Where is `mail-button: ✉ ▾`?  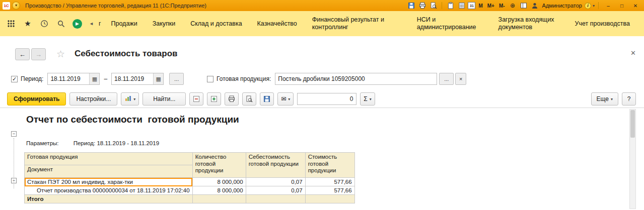
mail-button: ✉ ▾ is located at coordinates (285, 99).